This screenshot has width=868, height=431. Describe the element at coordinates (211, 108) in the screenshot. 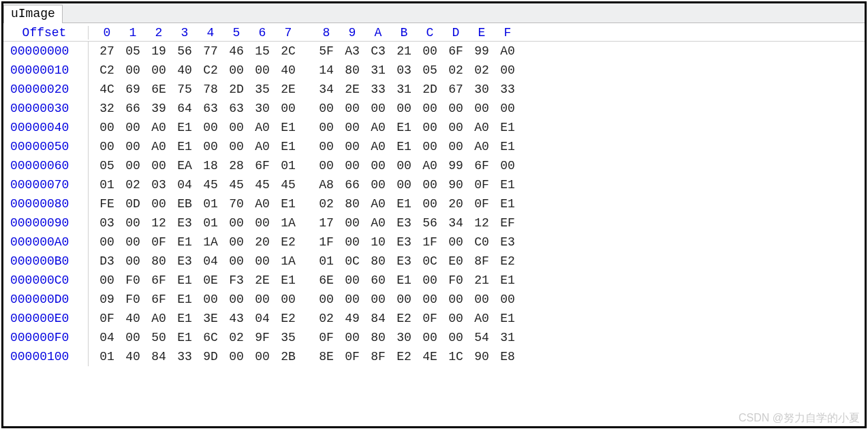

I see `hex-cell: 63` at that location.